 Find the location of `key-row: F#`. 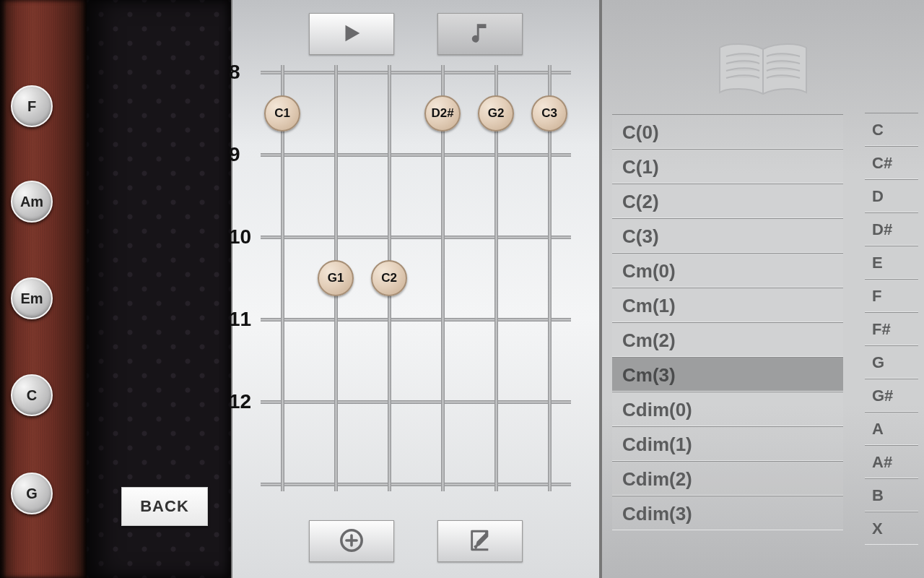

key-row: F# is located at coordinates (892, 329).